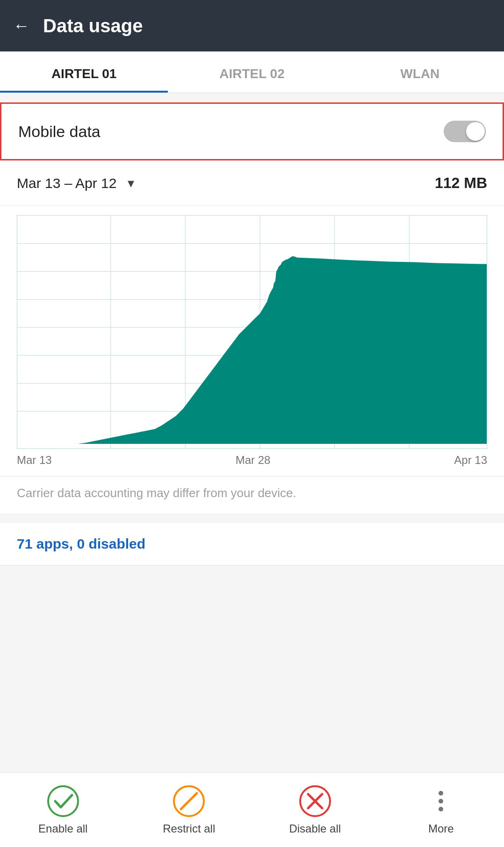 Image resolution: width=504 pixels, height=847 pixels. Describe the element at coordinates (465, 131) in the screenshot. I see `mobile-data-toggle` at that location.